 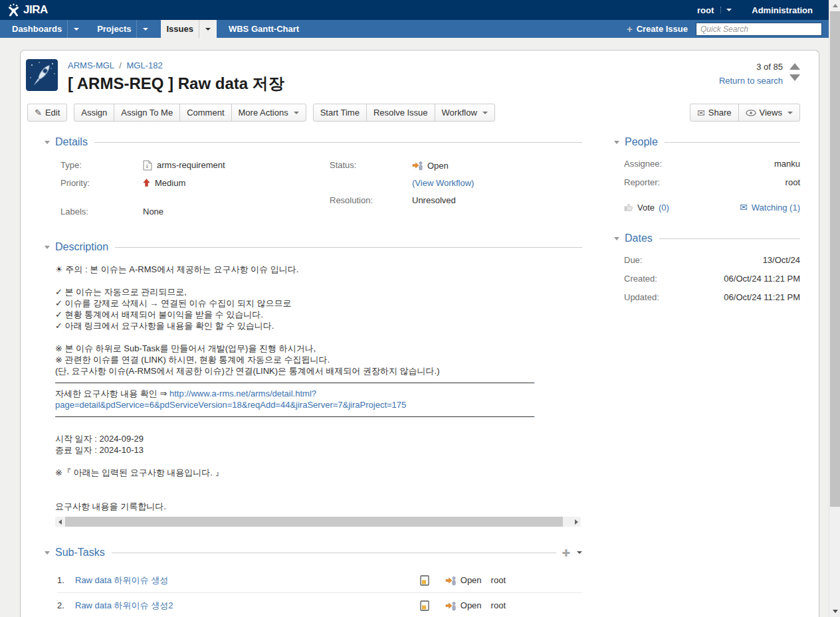 I want to click on nav-projects-caret, so click(x=145, y=29).